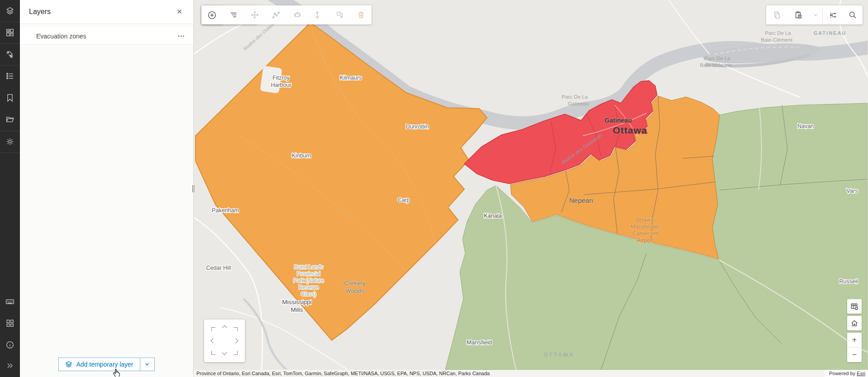 The height and width of the screenshot is (377, 868). I want to click on panel-footer: Add temporary layer, so click(107, 364).